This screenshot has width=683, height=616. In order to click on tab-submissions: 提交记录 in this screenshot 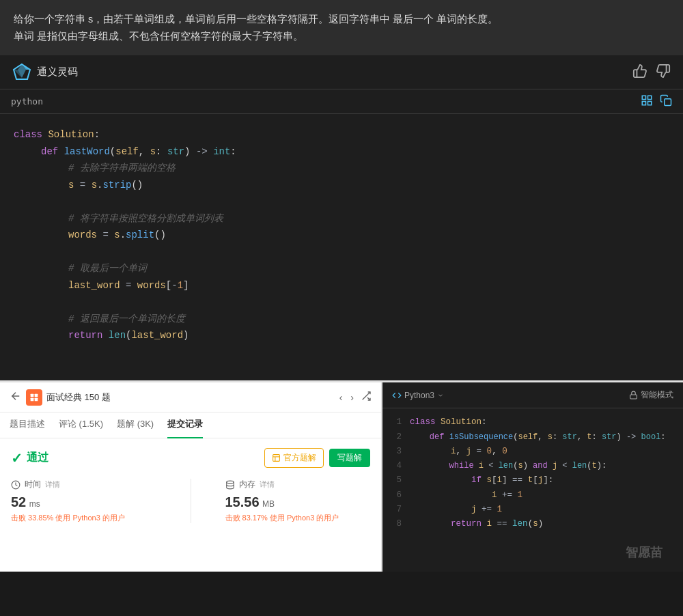, I will do `click(185, 425)`.